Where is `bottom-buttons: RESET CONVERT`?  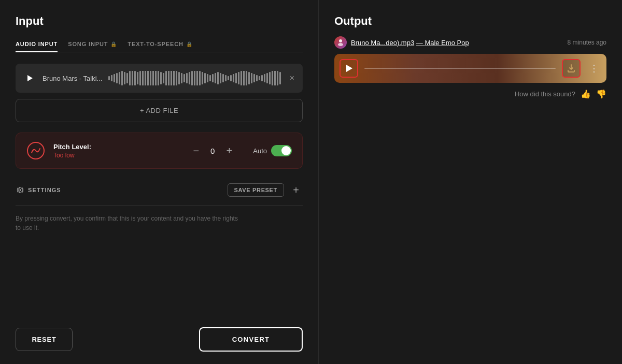 bottom-buttons: RESET CONVERT is located at coordinates (159, 340).